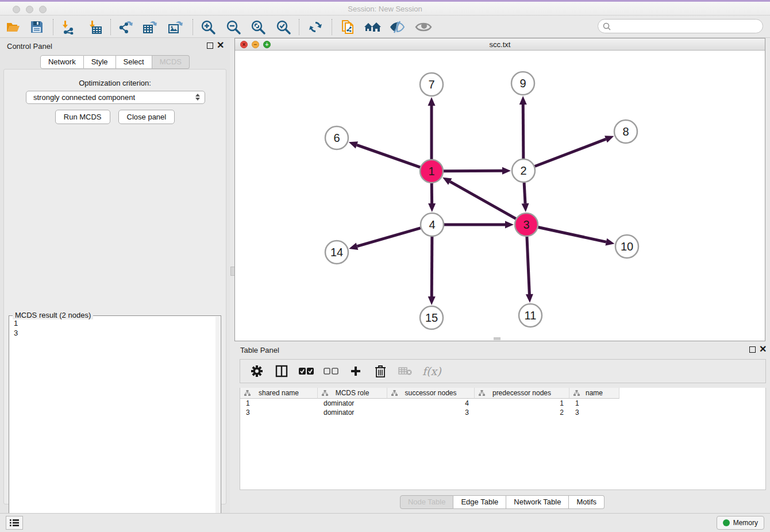 Image resolution: width=770 pixels, height=532 pixels. What do you see at coordinates (587, 502) in the screenshot?
I see `table-tab-motifs: Motifs` at bounding box center [587, 502].